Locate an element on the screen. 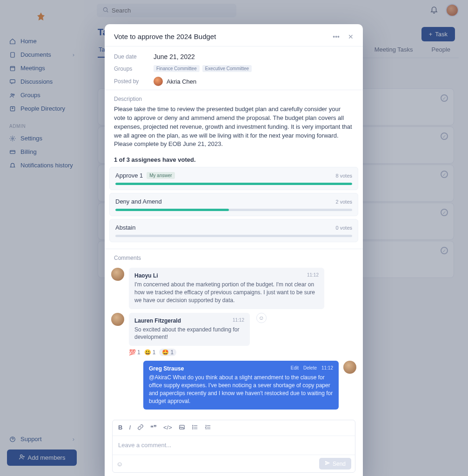 The width and height of the screenshot is (468, 476). comment: Lauren Fitzgerald 11:12 So excited about… is located at coordinates (234, 330).